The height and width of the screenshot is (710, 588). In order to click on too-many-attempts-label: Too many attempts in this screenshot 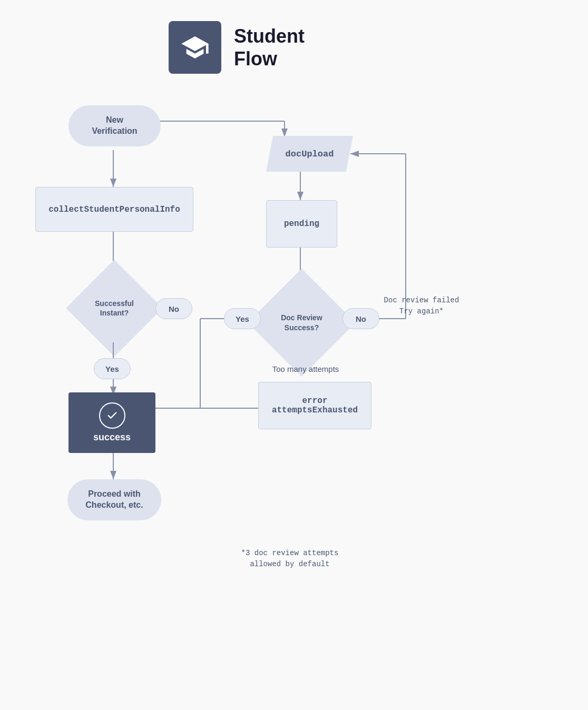, I will do `click(306, 370)`.